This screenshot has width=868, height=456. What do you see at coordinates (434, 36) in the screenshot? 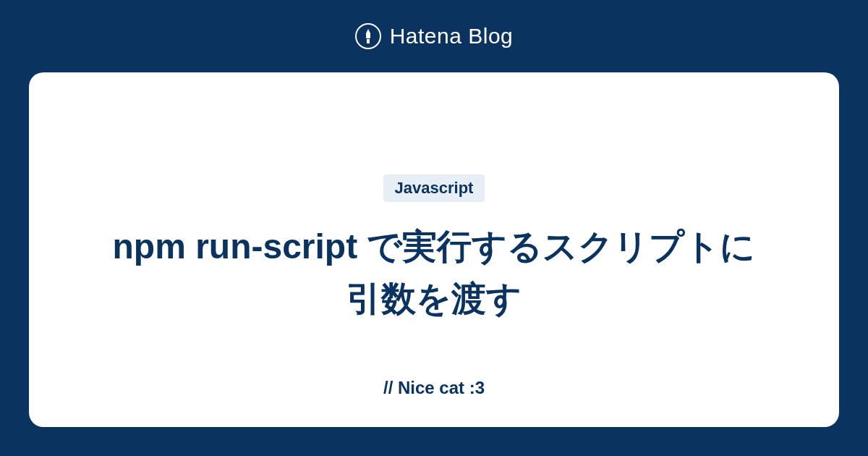
I see `header: Hatena Blog` at bounding box center [434, 36].